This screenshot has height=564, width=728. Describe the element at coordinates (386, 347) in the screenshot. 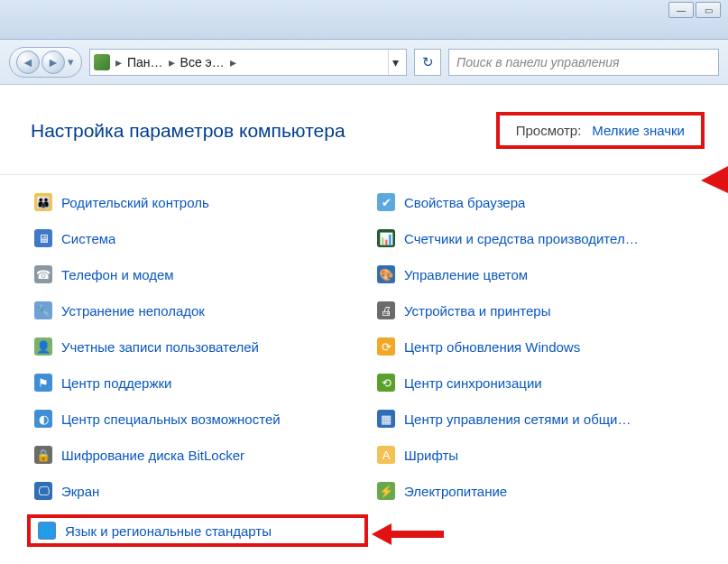

I see `item-windows-update-icon: ⟳` at that location.